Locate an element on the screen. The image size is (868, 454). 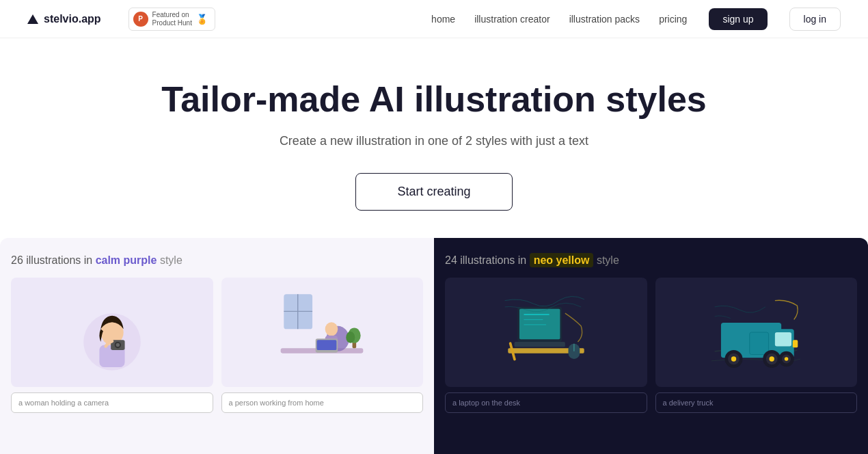
illus-card-laptop: a laptop on the desk is located at coordinates (546, 345).